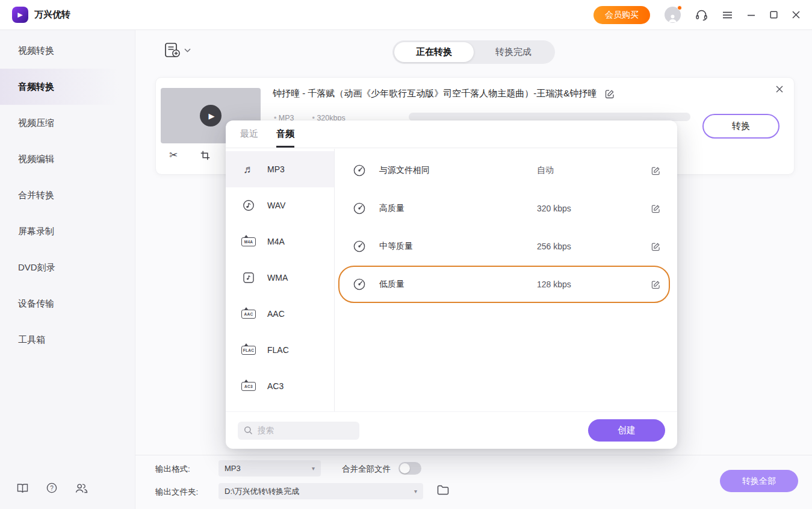 The image size is (812, 509). What do you see at coordinates (594, 246) in the screenshot?
I see `quality-value: 256 kbps` at bounding box center [594, 246].